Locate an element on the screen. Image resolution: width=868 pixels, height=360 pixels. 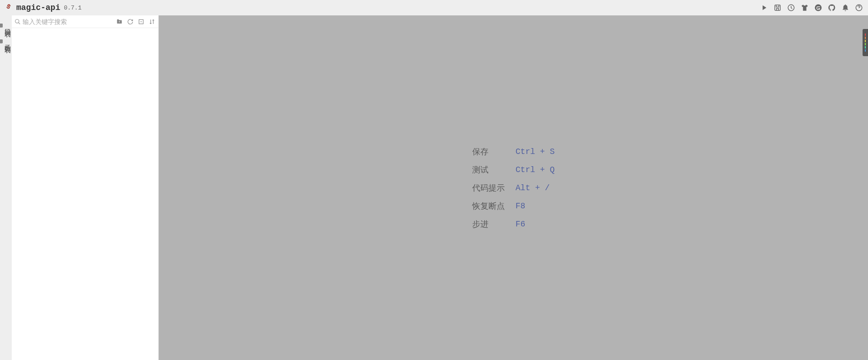
sidebar-toolbar is located at coordinates (85, 22).